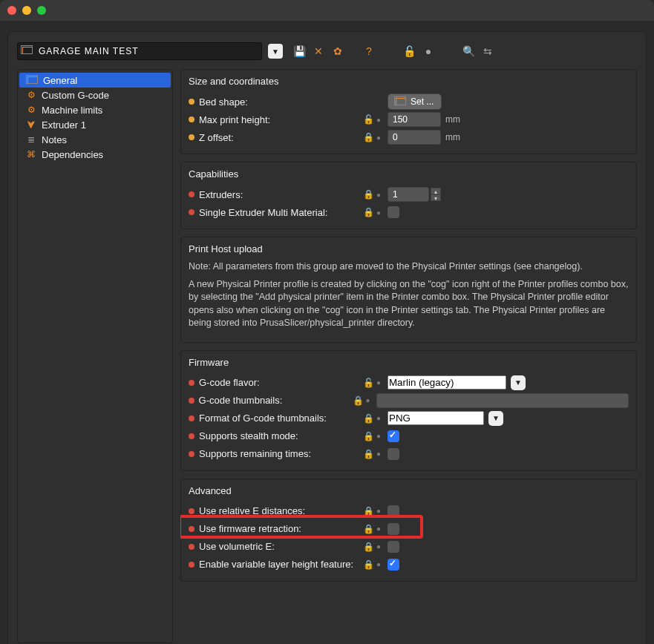  Describe the element at coordinates (42, 10) in the screenshot. I see `zoom-window-button` at that location.